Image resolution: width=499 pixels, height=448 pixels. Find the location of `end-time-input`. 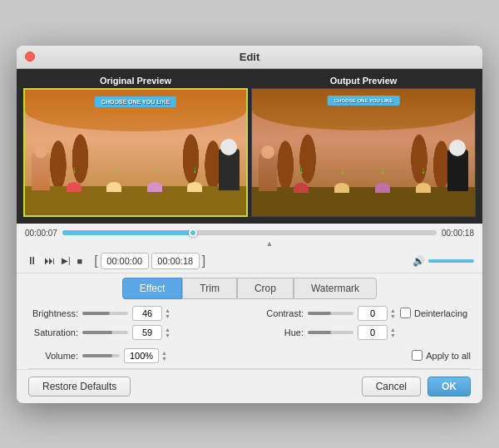

end-time-input is located at coordinates (175, 261).